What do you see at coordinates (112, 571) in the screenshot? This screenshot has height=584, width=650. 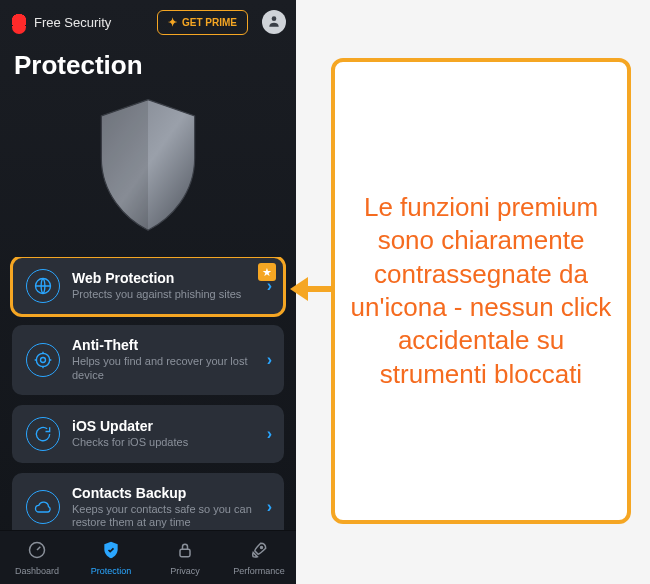 I see `nav-label: Protection` at bounding box center [112, 571].